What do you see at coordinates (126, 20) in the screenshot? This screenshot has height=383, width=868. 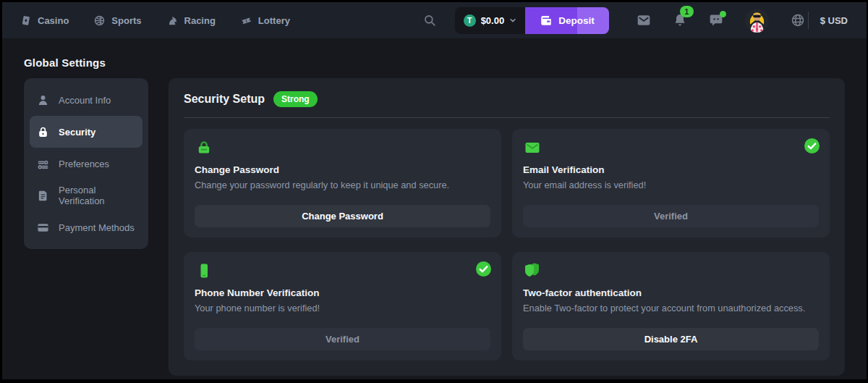 I see `nav-label: Sports` at bounding box center [126, 20].